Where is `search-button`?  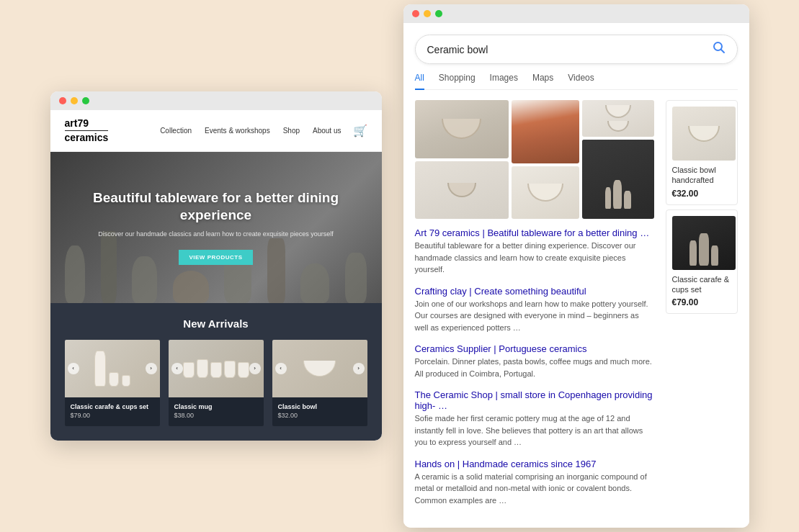
search-button is located at coordinates (719, 49).